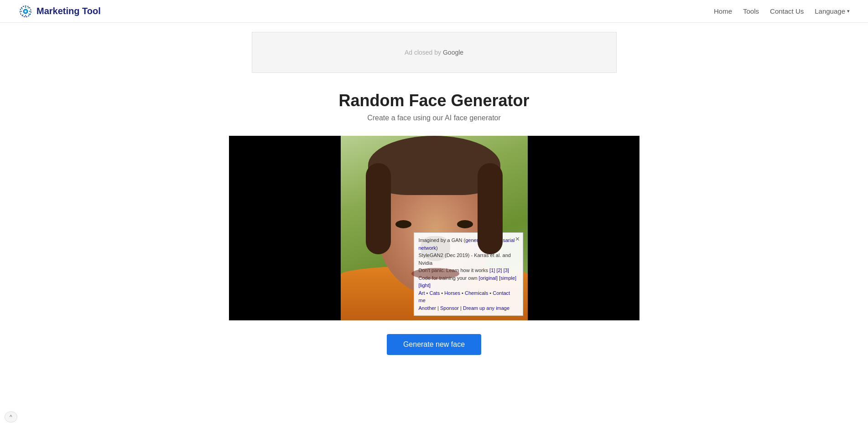 This screenshot has height=427, width=868. Describe the element at coordinates (489, 278) in the screenshot. I see `code-link-original: [original]` at that location.